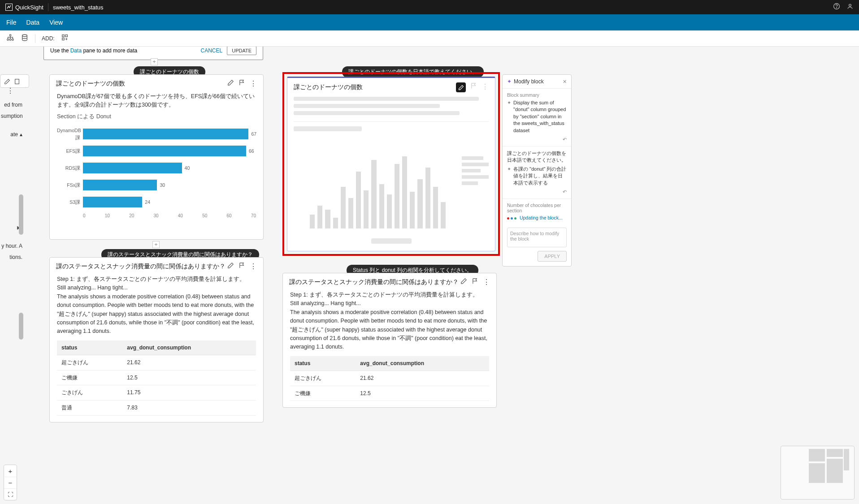 The image size is (859, 504). Describe the element at coordinates (156, 117) in the screenshot. I see `chart-title: Section による Donut` at that location.